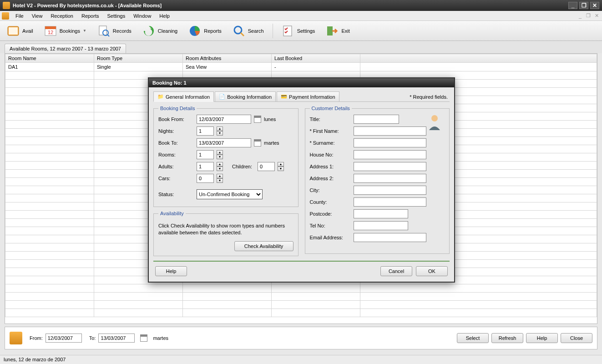 The height and width of the screenshot is (364, 602). I want to click on col-room-type: Room Type, so click(138, 58).